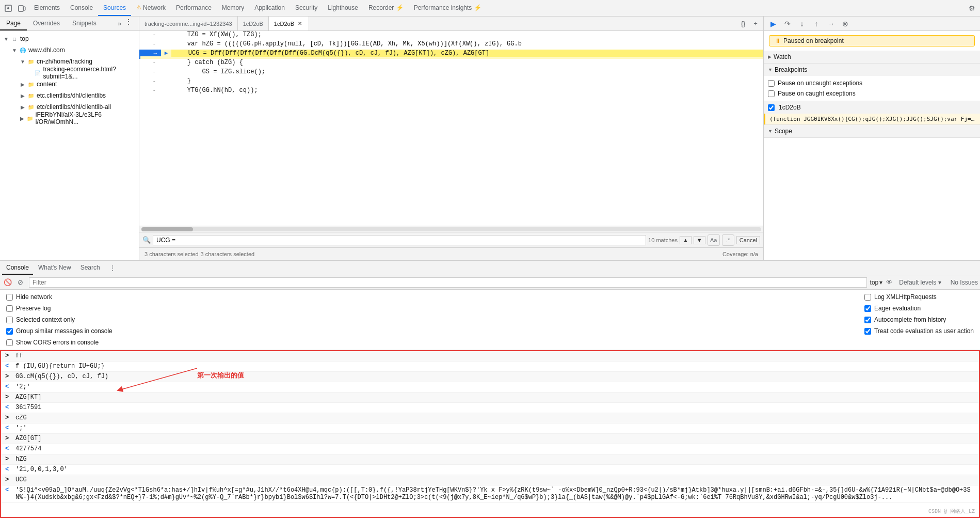 The height and width of the screenshot is (518, 980). Describe the element at coordinates (9, 397) in the screenshot. I see `prompt-azgkt: >` at that location.